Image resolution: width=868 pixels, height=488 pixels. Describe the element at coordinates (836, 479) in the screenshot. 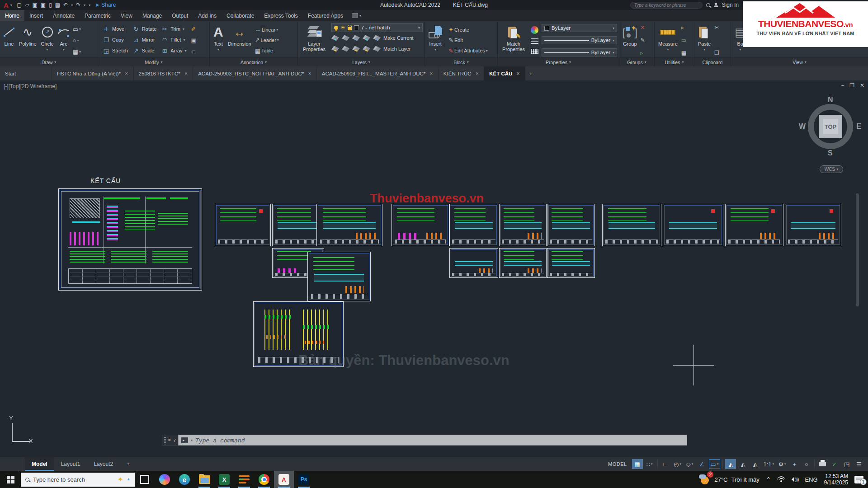

I see `clock: 12:53 AM 9/14/2025` at that location.